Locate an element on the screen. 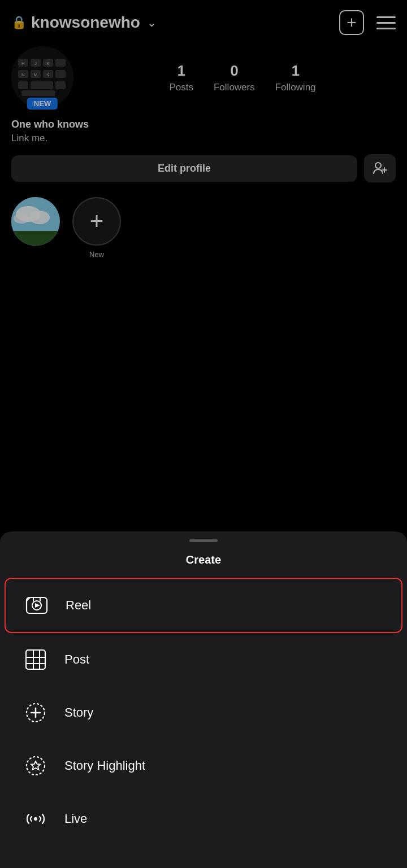 The width and height of the screenshot is (407, 868). live-label: Live is located at coordinates (76, 819).